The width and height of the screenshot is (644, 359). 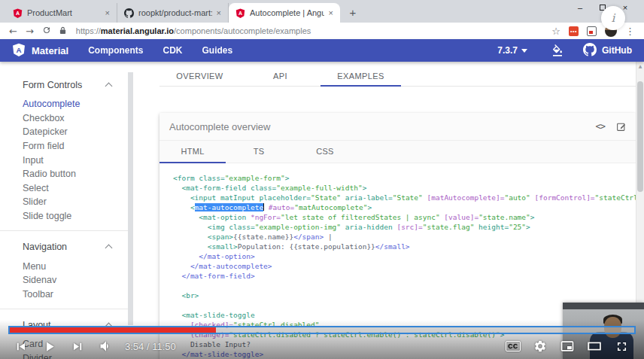 I want to click on sidebar-item-form-field: Form field, so click(x=64, y=146).